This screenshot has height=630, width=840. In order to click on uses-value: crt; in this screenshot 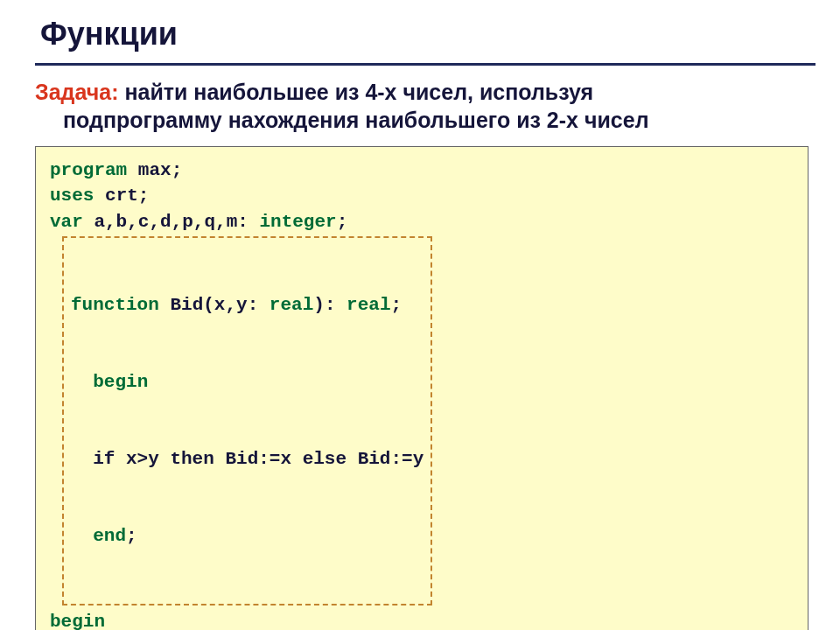, I will do `click(121, 196)`.